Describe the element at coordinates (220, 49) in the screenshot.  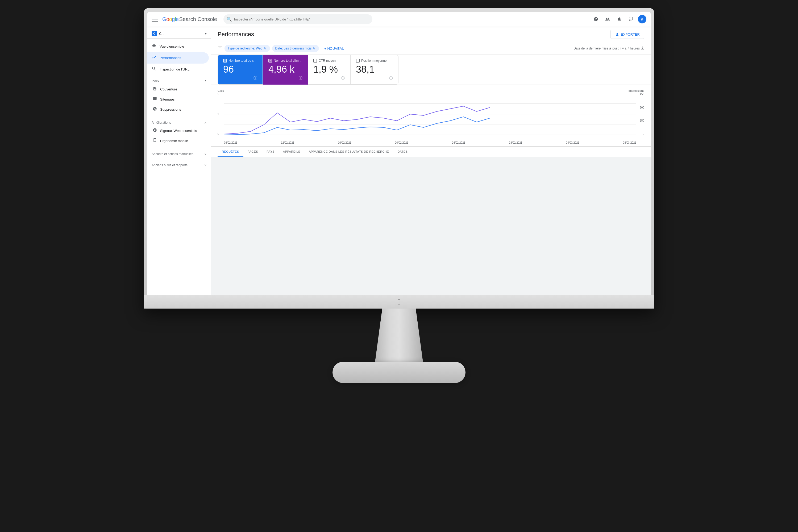
I see `filter-icon` at that location.